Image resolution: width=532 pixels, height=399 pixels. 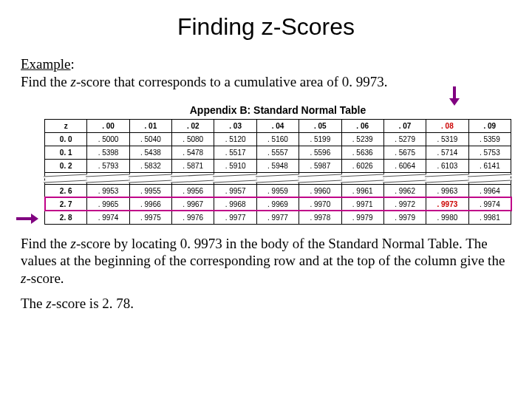 I want to click on table-cell: . 6141, so click(x=489, y=166).